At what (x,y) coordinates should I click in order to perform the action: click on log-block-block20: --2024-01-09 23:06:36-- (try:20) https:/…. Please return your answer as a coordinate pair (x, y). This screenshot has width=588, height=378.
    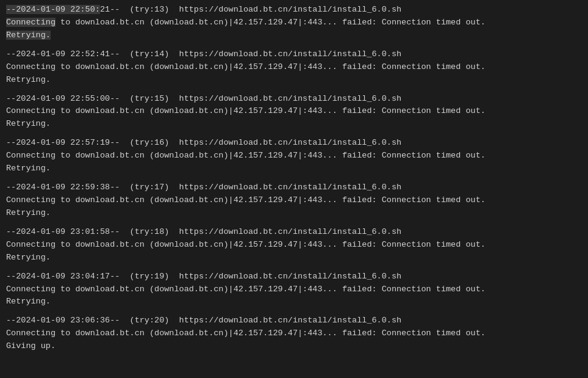
    Looking at the image, I should click on (294, 333).